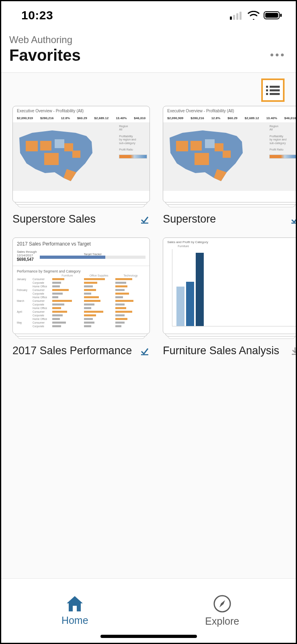  I want to click on workbook-title: Superstore, so click(189, 219).